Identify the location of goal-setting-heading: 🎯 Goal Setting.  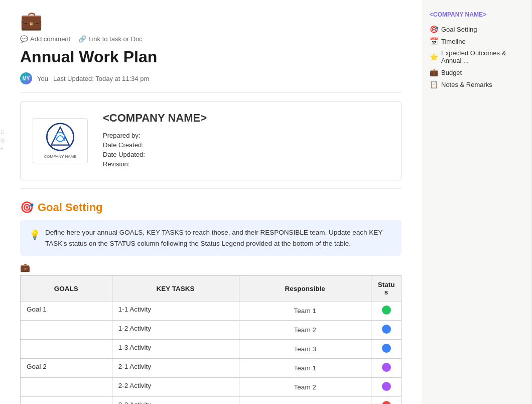
(211, 208).